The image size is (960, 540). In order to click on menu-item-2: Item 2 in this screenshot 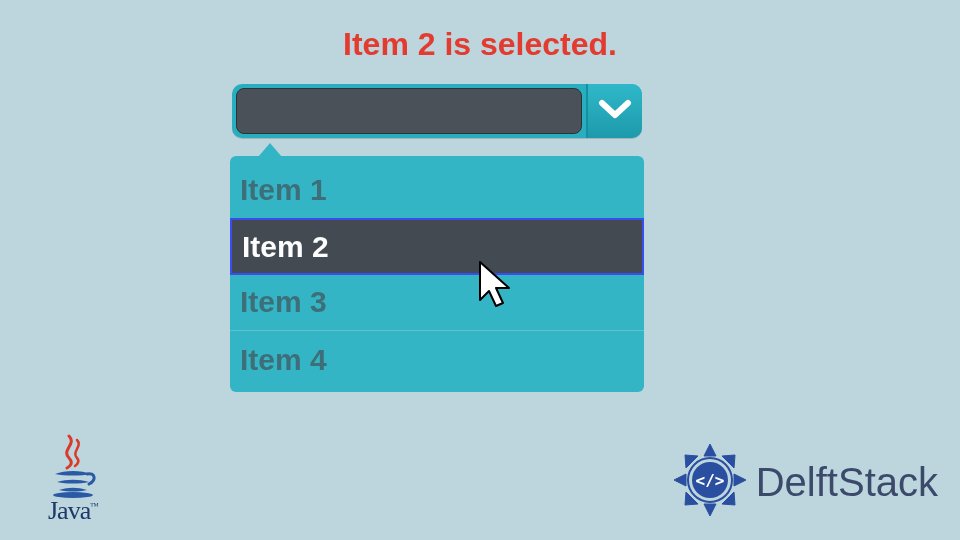, I will do `click(437, 246)`.